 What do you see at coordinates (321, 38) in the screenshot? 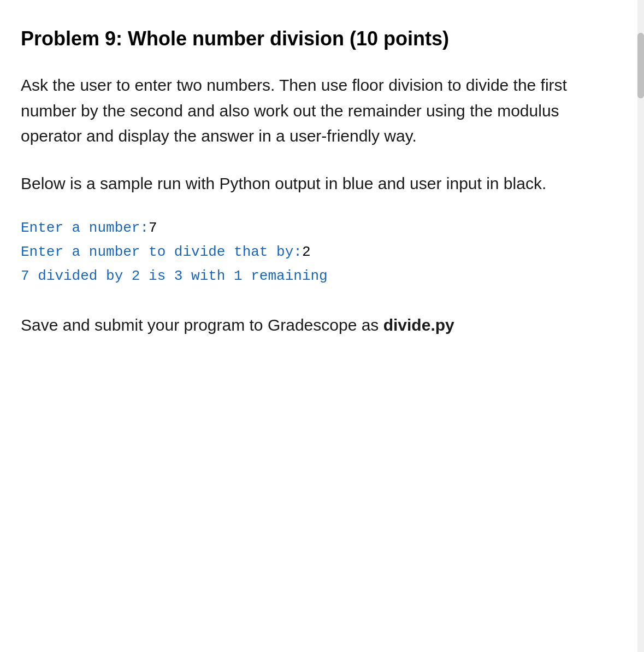
I see `problem-title: Problem 9: Whole number division (10 poi…` at bounding box center [321, 38].